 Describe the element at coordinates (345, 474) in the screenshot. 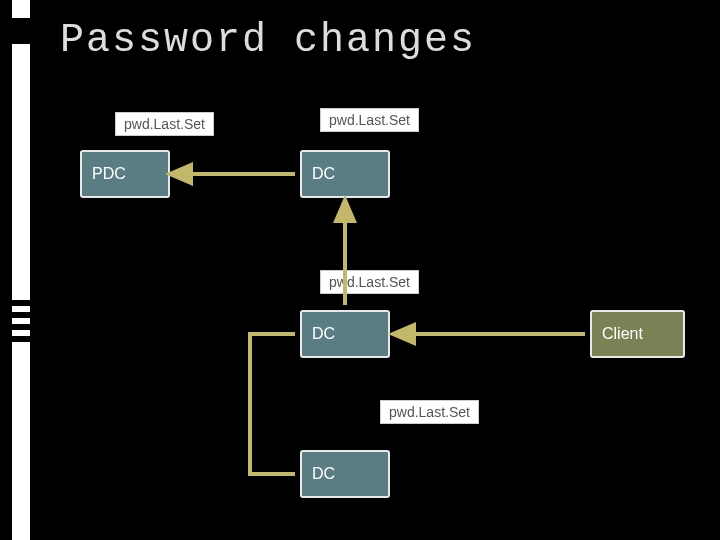

I see `node-dc-3: DC` at that location.